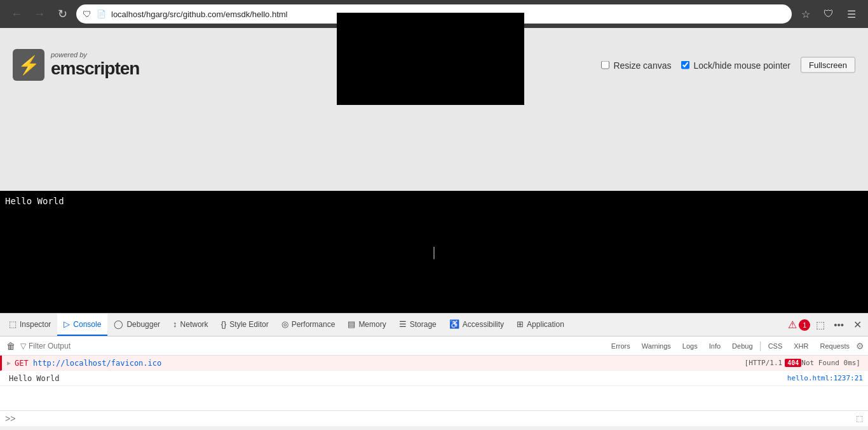 This screenshot has height=430, width=868. Describe the element at coordinates (685, 65) in the screenshot. I see `lock-mouse-checkbox` at that location.